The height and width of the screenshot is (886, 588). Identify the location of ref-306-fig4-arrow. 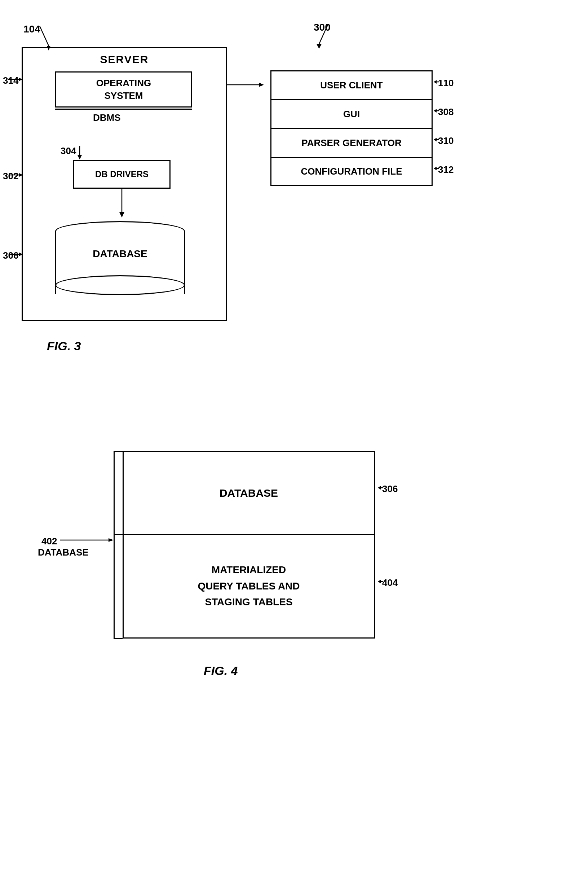
(382, 488).